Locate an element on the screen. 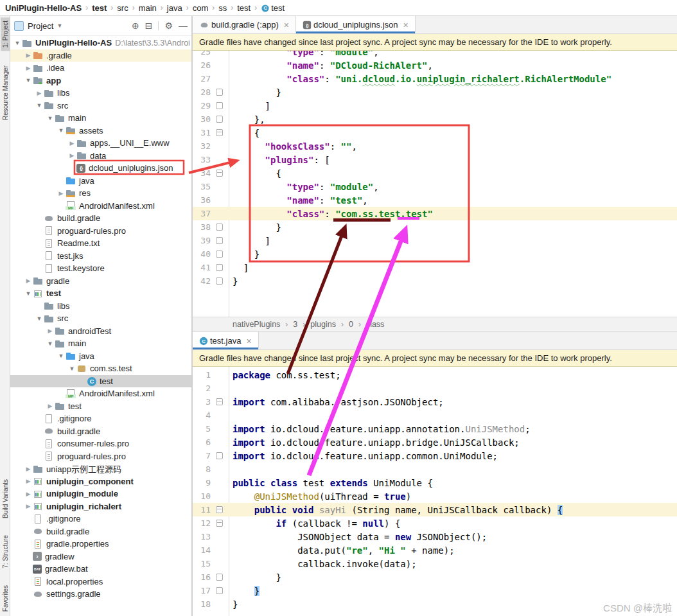  tree-item: ▶androidTest is located at coordinates (101, 331).